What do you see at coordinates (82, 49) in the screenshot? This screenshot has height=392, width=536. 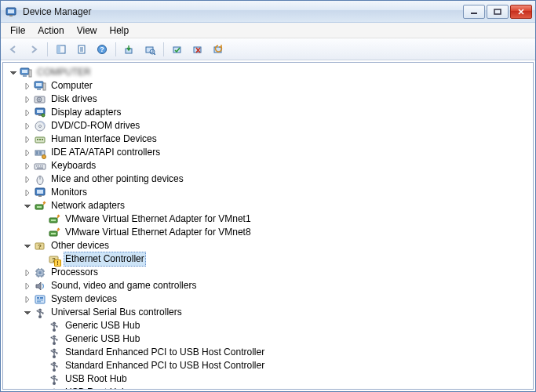 I see `properties-button` at bounding box center [82, 49].